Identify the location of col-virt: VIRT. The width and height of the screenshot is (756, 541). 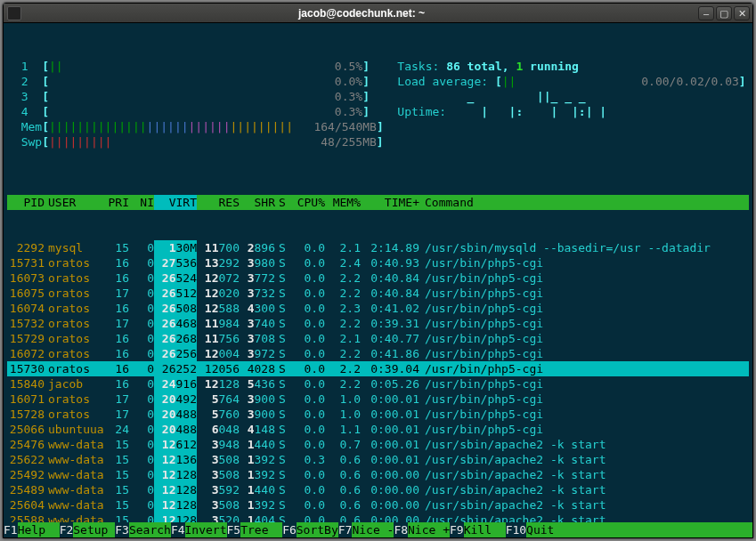
(175, 203).